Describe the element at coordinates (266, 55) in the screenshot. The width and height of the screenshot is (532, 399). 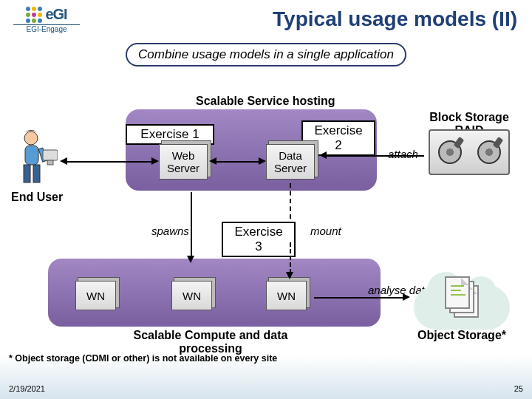
I see `banner-callout: Combine usage models in a single applica…` at that location.